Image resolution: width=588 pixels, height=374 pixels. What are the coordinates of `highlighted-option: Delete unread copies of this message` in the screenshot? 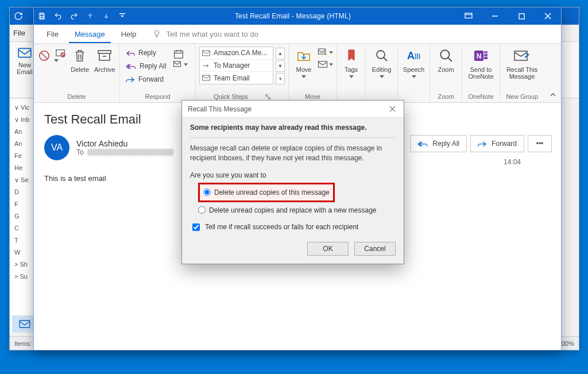 It's located at (266, 192).